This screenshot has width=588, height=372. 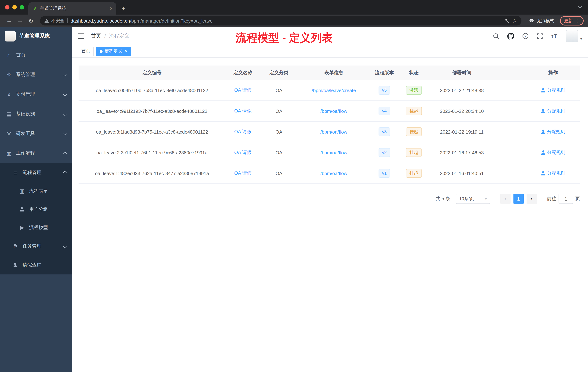 What do you see at coordinates (21, 55) in the screenshot?
I see `sidebar-item-label: 首页` at bounding box center [21, 55].